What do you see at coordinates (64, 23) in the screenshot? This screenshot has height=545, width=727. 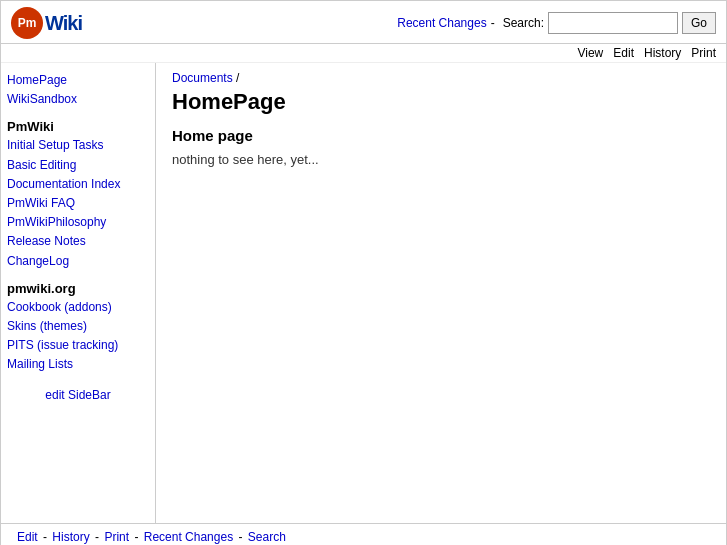 I see `logo: Wiki` at bounding box center [64, 23].